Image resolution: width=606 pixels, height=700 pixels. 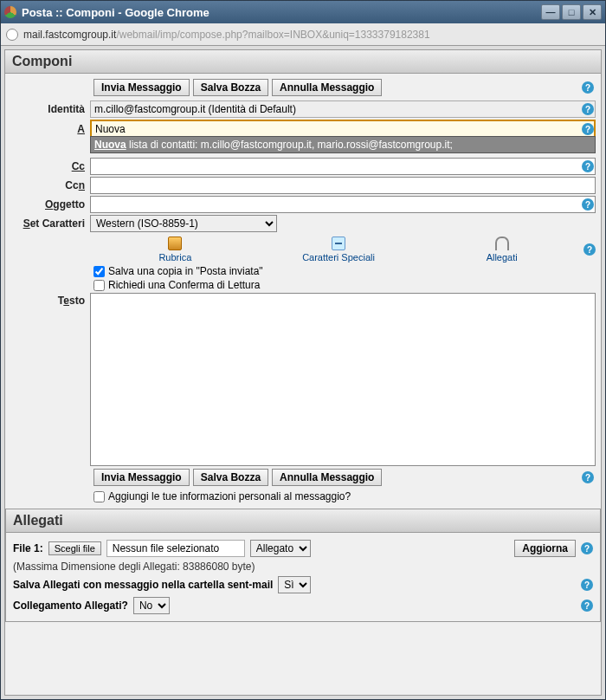 I want to click on bcc-row: Ccn, so click(x=303, y=185).